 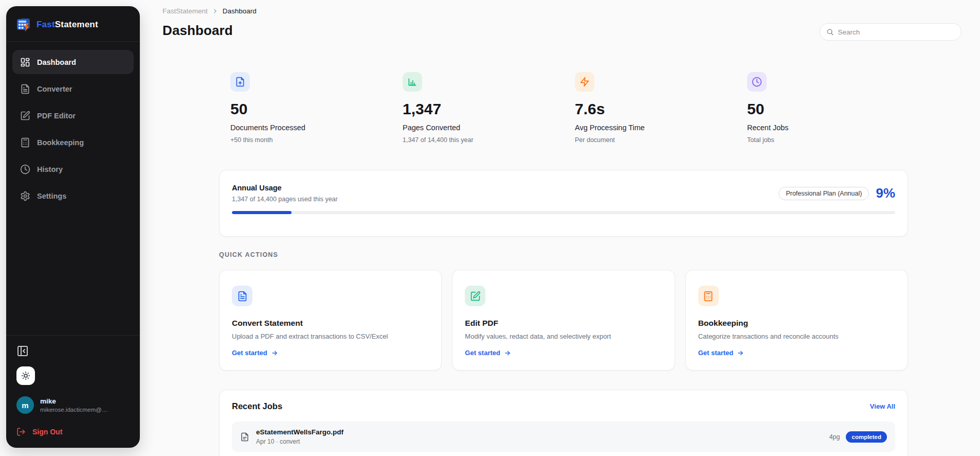 I want to click on stat-recent-jobs: 50 Recent Jobs Total jobs, so click(x=822, y=108).